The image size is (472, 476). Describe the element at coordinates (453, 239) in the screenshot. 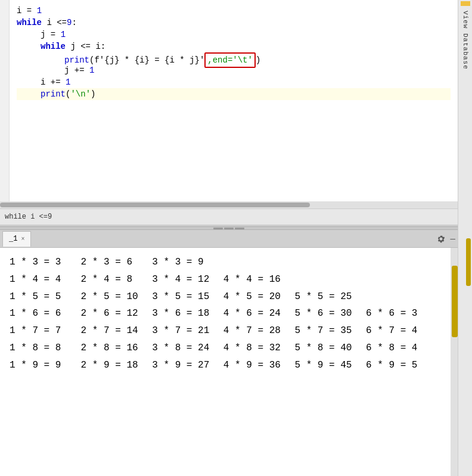

I see `minimize-icon: —` at that location.